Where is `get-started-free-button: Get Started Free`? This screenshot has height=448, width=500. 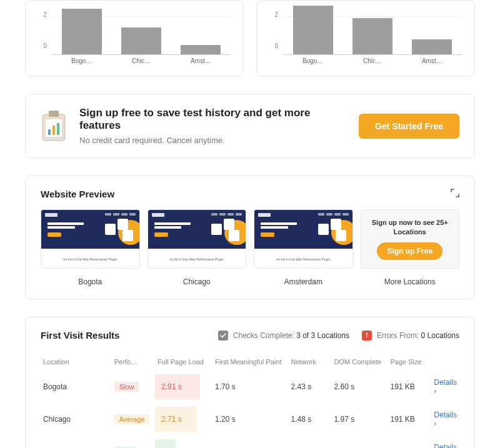
get-started-free-button: Get Started Free is located at coordinates (409, 126).